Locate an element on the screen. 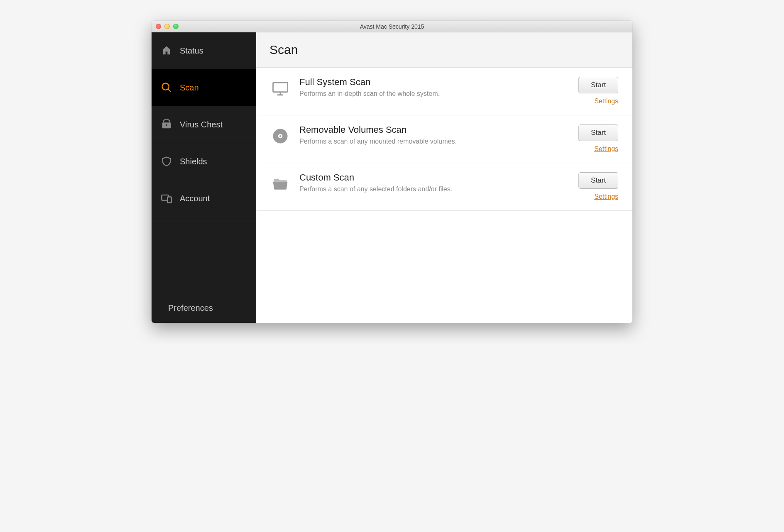 Image resolution: width=784 pixels, height=532 pixels. scan-text: Custom Scan Performs a scan of any selec… is located at coordinates (431, 183).